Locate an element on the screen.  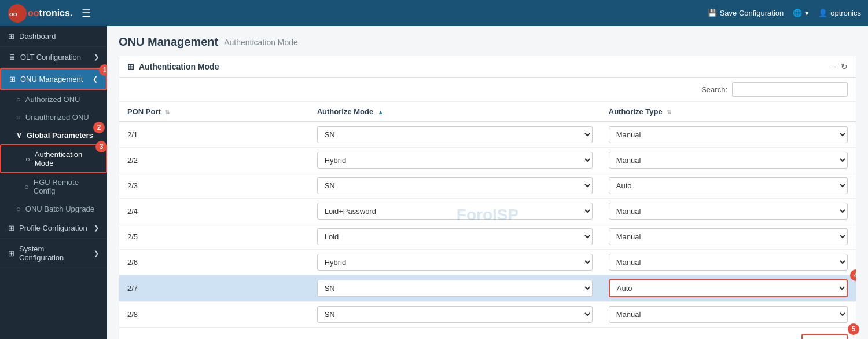
cell-authorize-type: 4ManualAuto is located at coordinates (728, 289).